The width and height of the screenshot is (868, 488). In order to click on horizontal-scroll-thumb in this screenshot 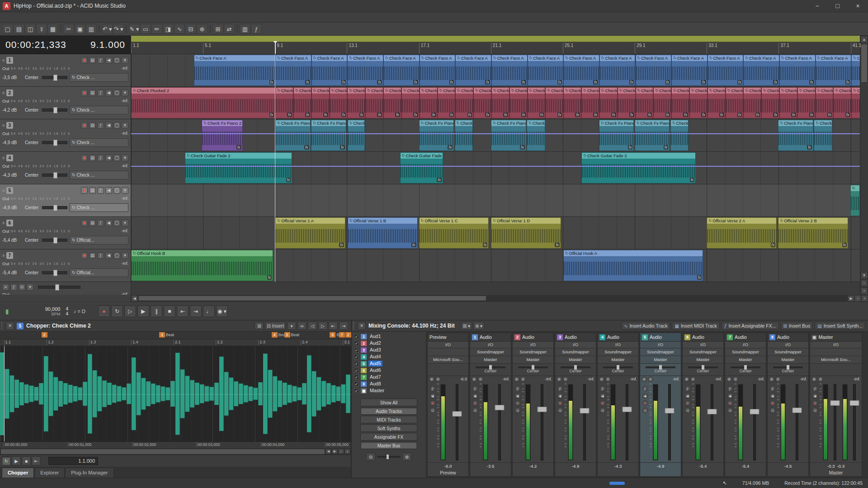, I will do `click(312, 298)`.